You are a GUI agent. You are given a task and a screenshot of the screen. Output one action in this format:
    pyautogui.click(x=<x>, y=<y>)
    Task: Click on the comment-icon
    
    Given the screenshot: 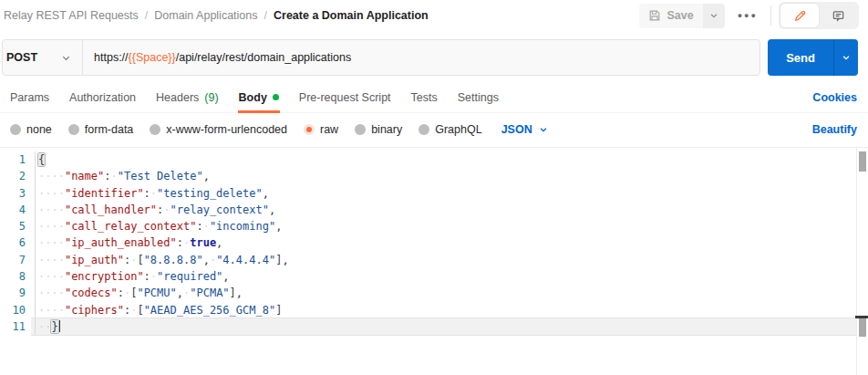 What is the action you would take?
    pyautogui.click(x=839, y=16)
    